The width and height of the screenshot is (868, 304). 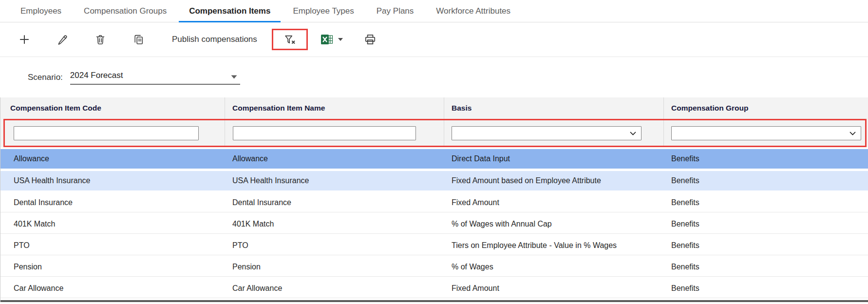 What do you see at coordinates (113, 159) in the screenshot?
I see `cell-item-code: Allowance` at bounding box center [113, 159].